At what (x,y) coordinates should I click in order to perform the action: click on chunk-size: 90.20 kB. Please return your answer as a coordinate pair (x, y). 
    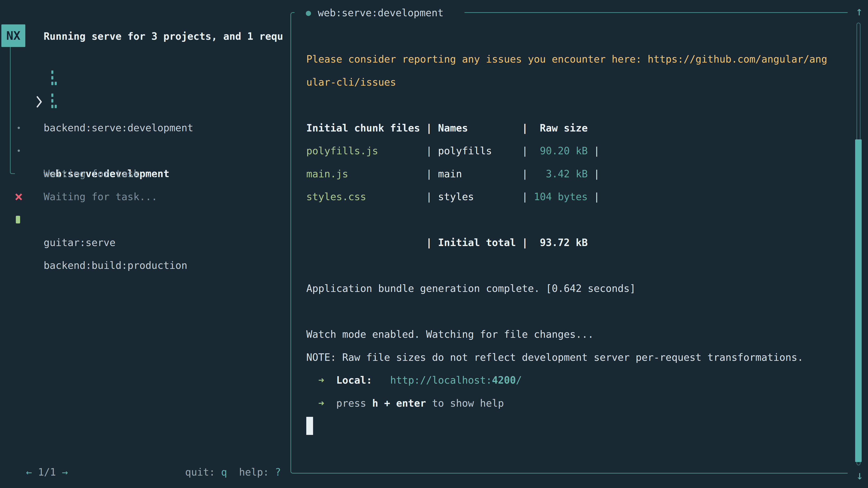
    Looking at the image, I should click on (561, 151).